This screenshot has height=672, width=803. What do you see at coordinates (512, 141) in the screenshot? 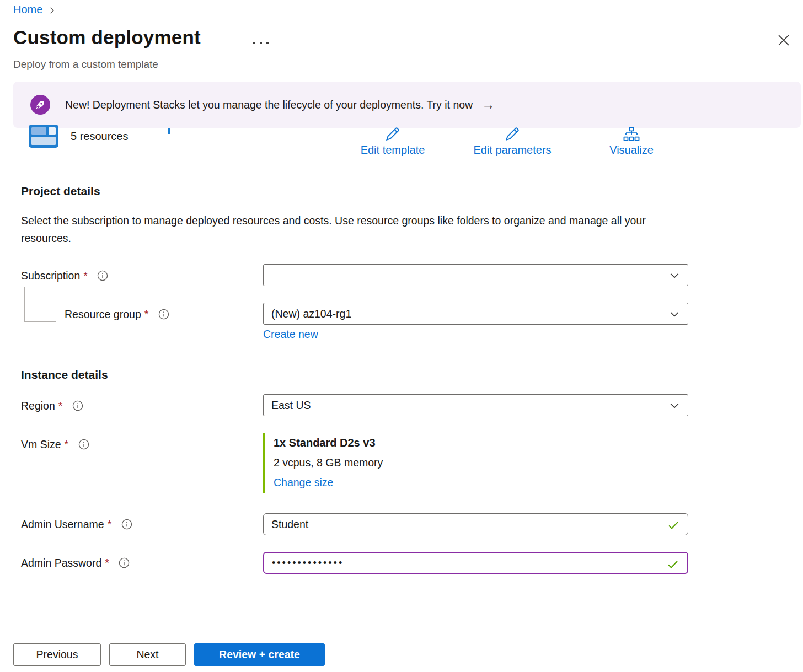
I see `edit-parameters-link: Edit parameters` at bounding box center [512, 141].